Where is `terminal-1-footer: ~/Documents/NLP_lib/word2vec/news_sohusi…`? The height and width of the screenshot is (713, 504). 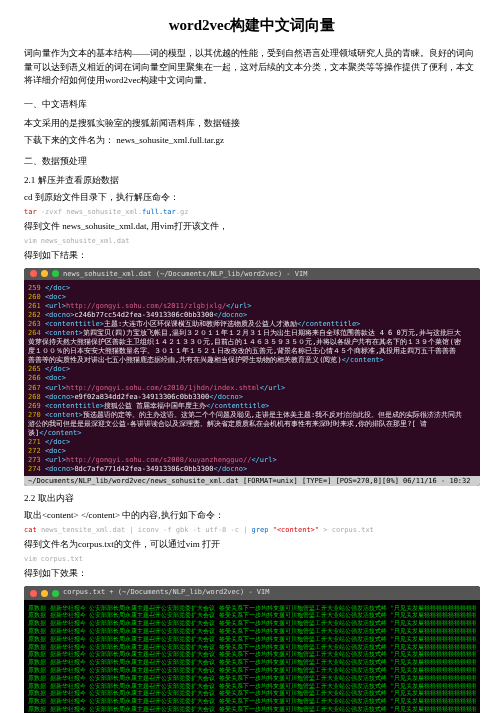
terminal-1-footer: ~/Documents/NLP_lib/word2vec/news_sohusi… is located at coordinates (252, 481).